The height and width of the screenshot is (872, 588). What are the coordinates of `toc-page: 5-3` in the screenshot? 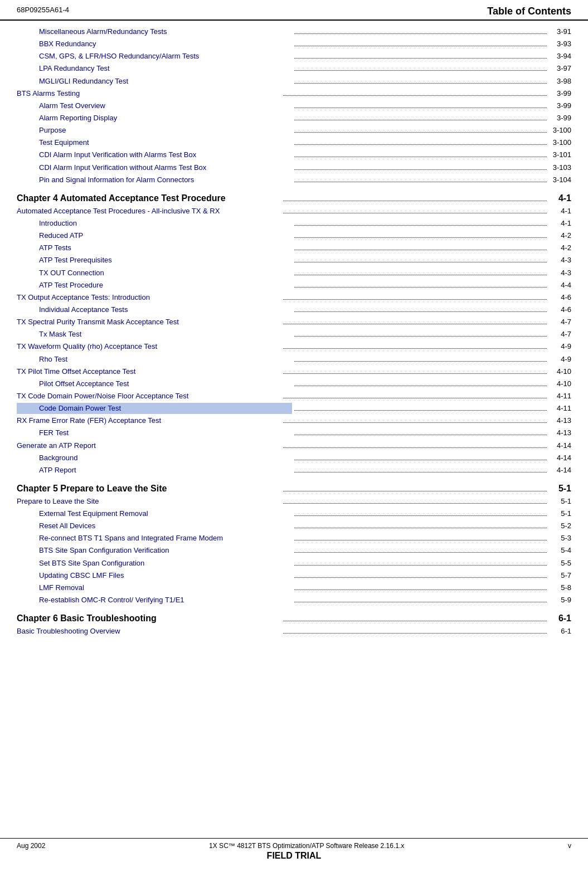 It's located at (560, 538).